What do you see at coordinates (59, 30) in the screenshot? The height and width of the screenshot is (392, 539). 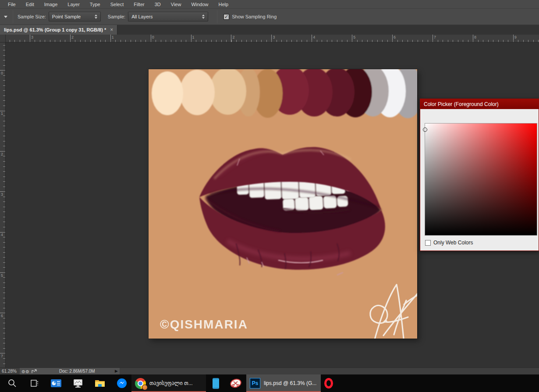 I see `document-tab: lips.psd @ 61.3% (Group 1 copy 31, RGB/8…` at bounding box center [59, 30].